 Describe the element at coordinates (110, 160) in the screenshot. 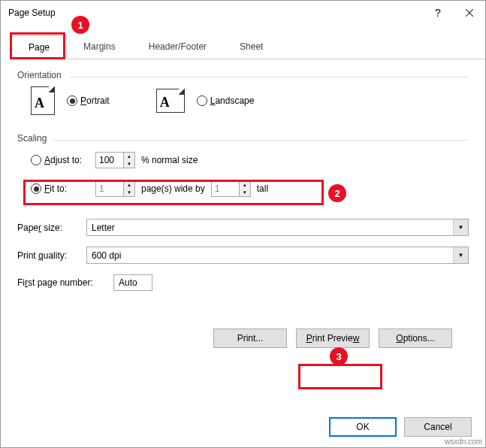

I see `adjust-input` at that location.